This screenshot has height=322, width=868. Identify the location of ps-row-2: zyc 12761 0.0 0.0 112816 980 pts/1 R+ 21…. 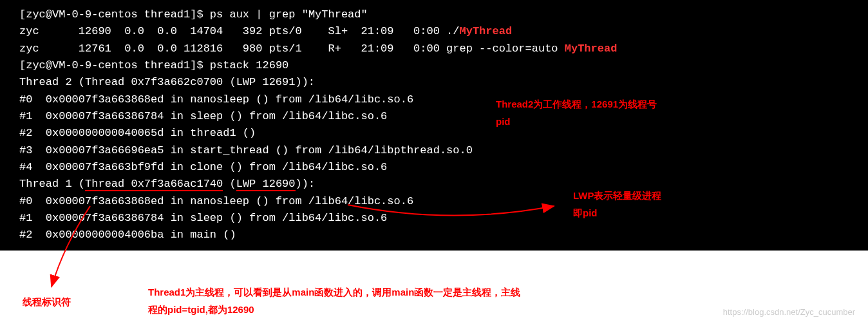
(292, 49).